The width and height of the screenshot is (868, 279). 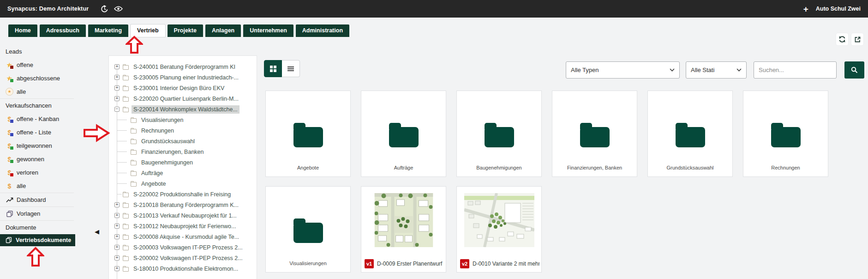 I want to click on tree-item-label: S-240001 Beratung Förderprogramm KI, so click(x=185, y=67).